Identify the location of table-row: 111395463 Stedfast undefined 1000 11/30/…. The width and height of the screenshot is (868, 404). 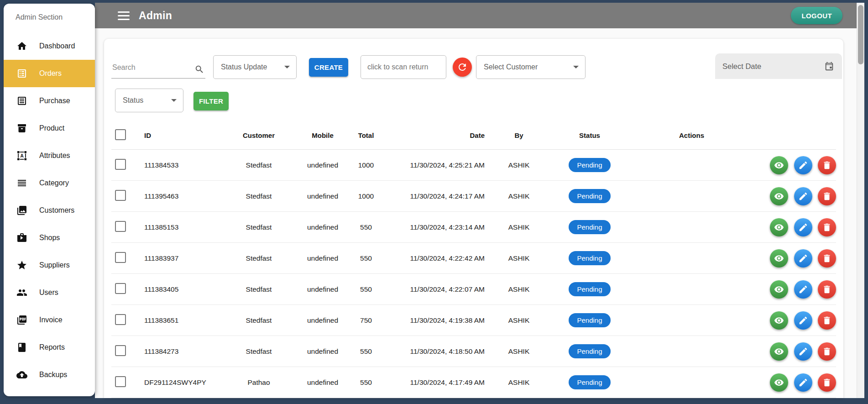
(474, 196).